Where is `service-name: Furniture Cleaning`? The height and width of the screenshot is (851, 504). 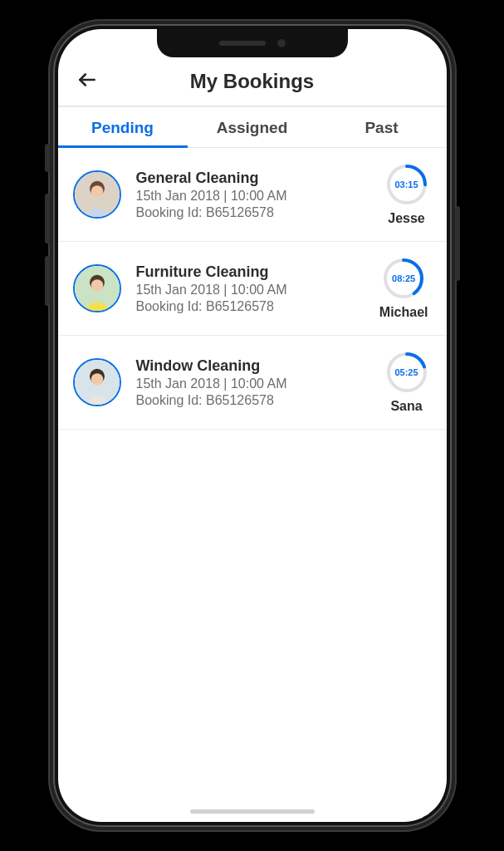 service-name: Furniture Cleaning is located at coordinates (251, 273).